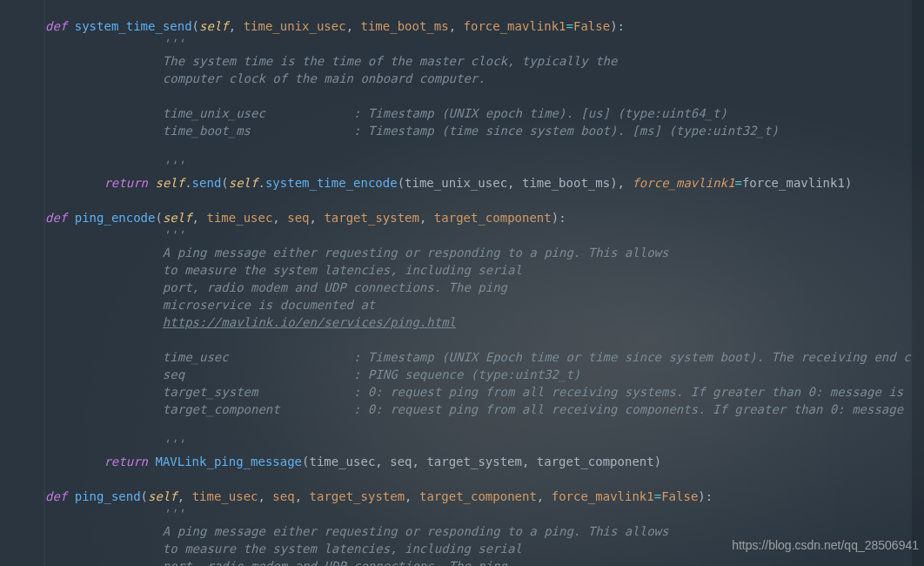 This screenshot has width=924, height=566. I want to click on code-line: target_system : 0: request ping from all…, so click(479, 392).